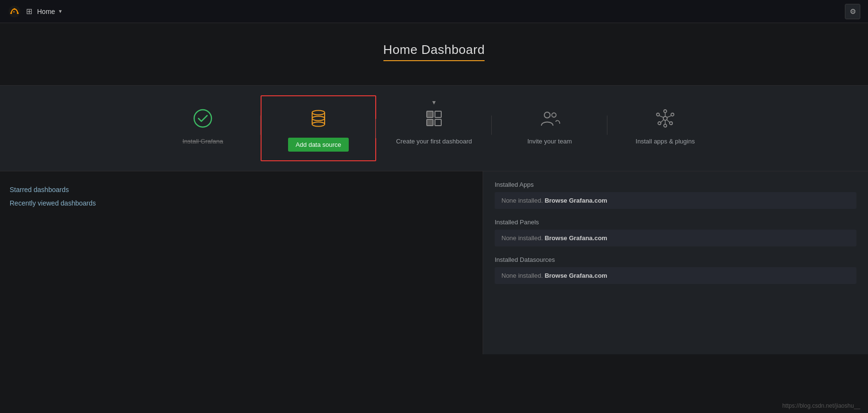 Image resolution: width=868 pixels, height=413 pixels. What do you see at coordinates (46, 12) in the screenshot?
I see `home-label: Home` at bounding box center [46, 12].